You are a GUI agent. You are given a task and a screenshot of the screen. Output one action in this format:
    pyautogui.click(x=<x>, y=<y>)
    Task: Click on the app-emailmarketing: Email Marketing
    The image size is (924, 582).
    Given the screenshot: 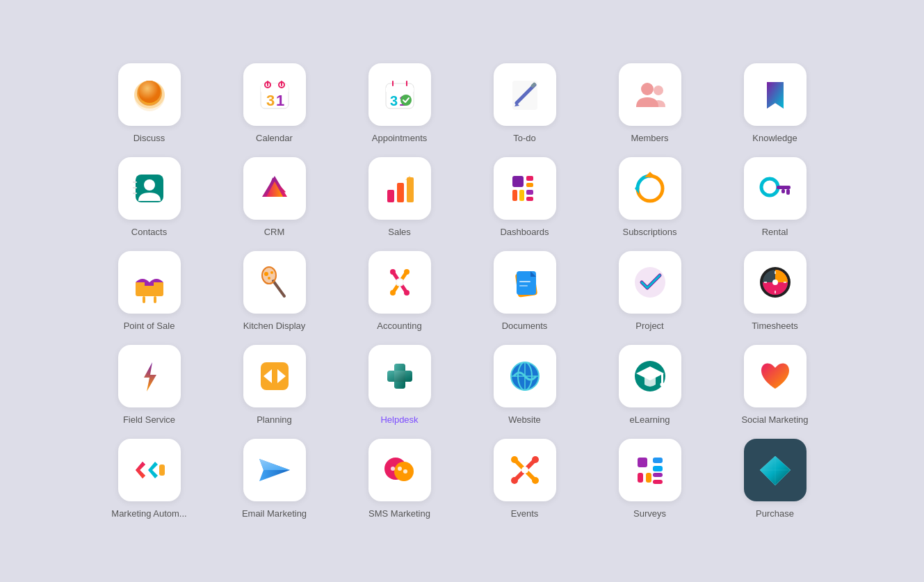 What is the action you would take?
    pyautogui.click(x=275, y=478)
    